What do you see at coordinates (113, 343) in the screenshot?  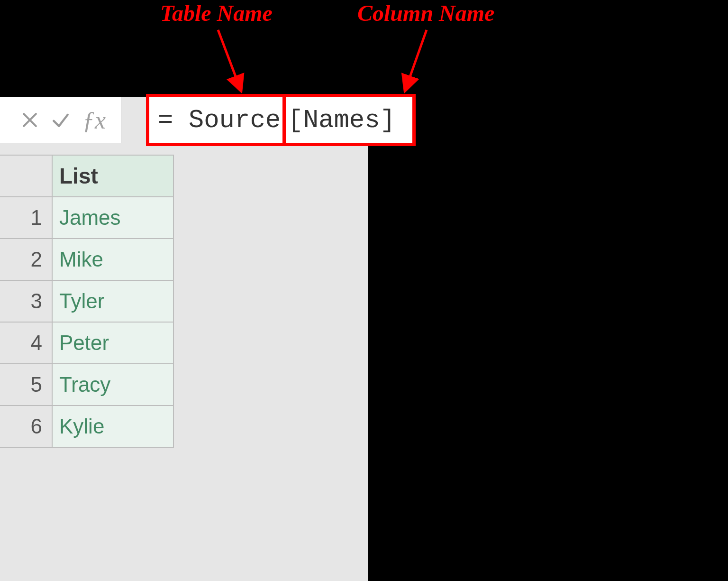 I see `cell-value: Peter` at bounding box center [113, 343].